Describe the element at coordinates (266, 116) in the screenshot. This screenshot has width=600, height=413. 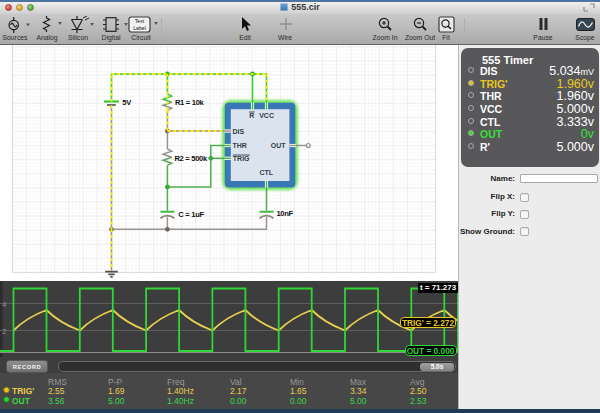
I see `svg-text: VCC` at that location.